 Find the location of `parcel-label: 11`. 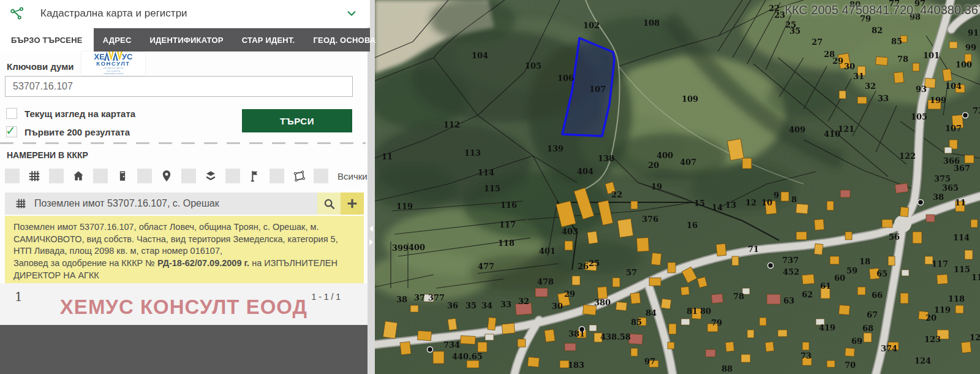

parcel-label: 11 is located at coordinates (960, 202).